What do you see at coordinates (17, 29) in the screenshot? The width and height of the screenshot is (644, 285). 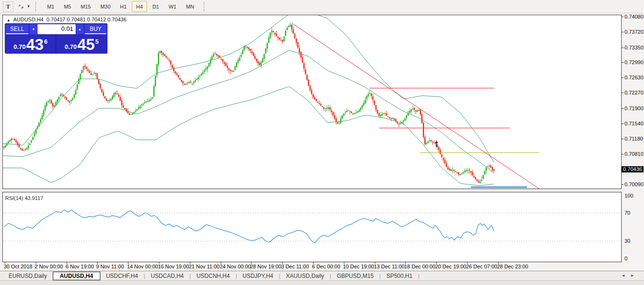 I see `sell-button: SELL` at bounding box center [17, 29].